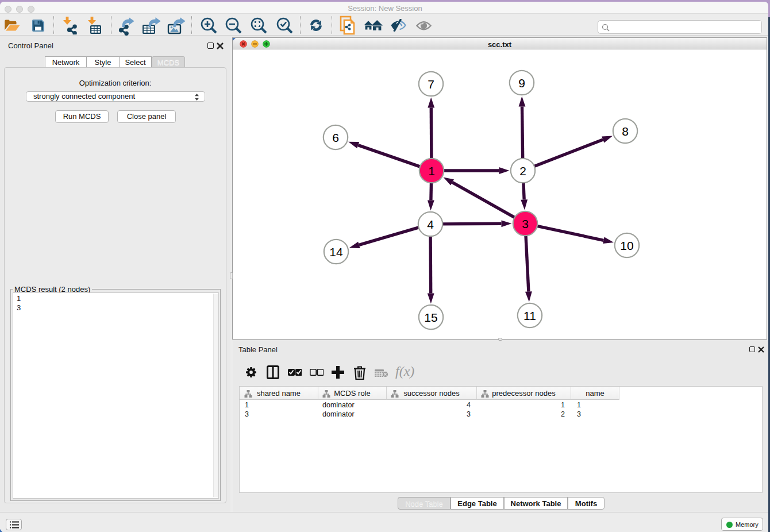 This screenshot has height=532, width=770. What do you see at coordinates (432, 171) in the screenshot?
I see `svg-text: 1` at bounding box center [432, 171].